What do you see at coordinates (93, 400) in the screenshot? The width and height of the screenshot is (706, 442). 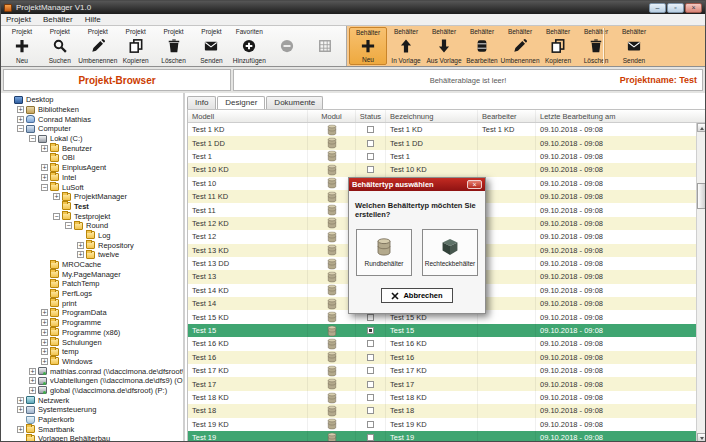 I see `tree-item-netzwerk: +Netzwerk` at bounding box center [93, 400].